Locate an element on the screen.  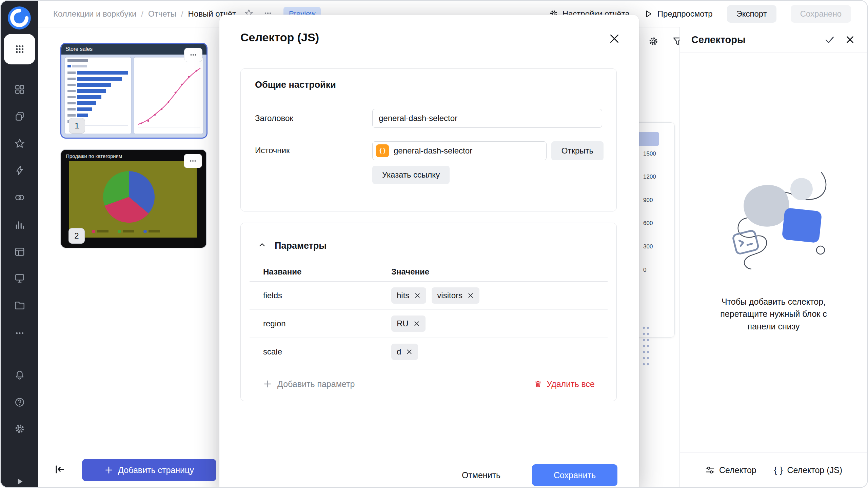
help-icon is located at coordinates (20, 402).